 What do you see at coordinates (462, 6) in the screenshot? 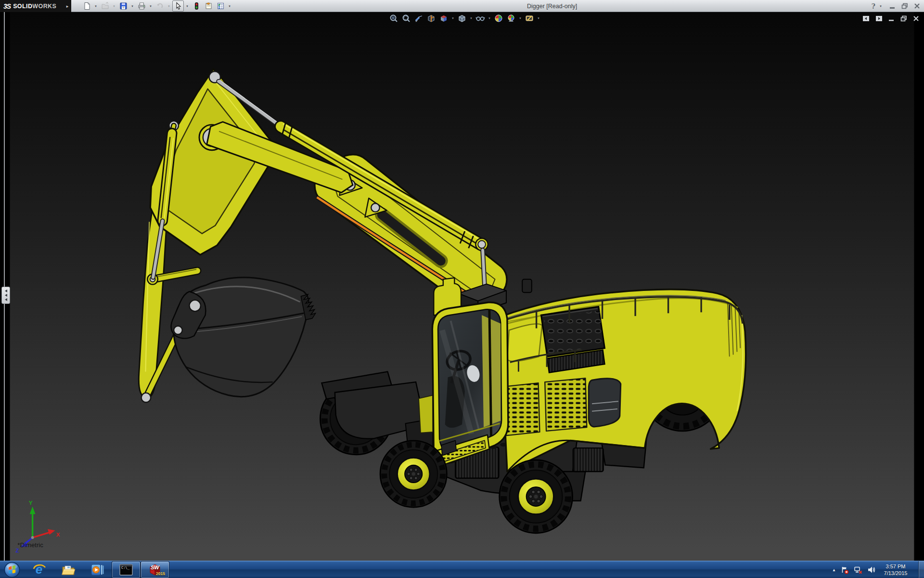
I see `title-bar: 3S SOLIDWORKS ▸ ▾ ▾` at bounding box center [462, 6].